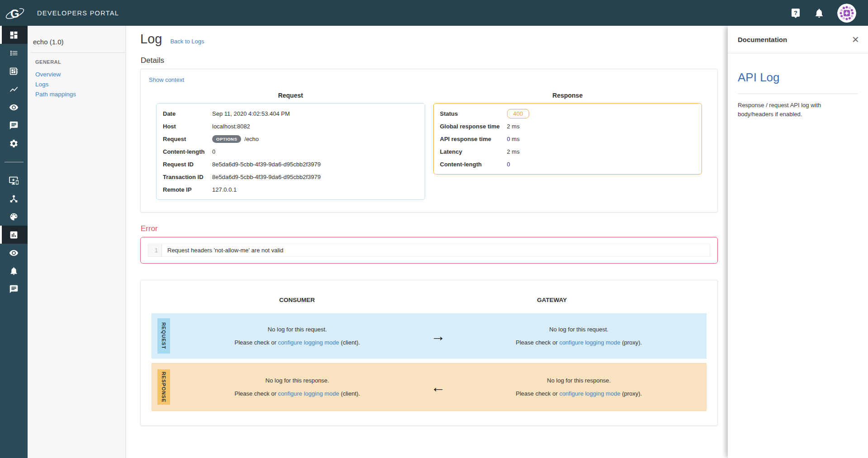 This screenshot has height=458, width=868. Describe the element at coordinates (14, 217) in the screenshot. I see `palette-icon` at that location.